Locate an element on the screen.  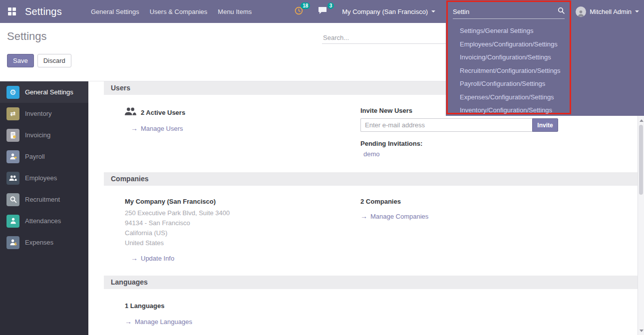
search-result-item: Payroll/Configuration/Settings is located at coordinates (509, 84).